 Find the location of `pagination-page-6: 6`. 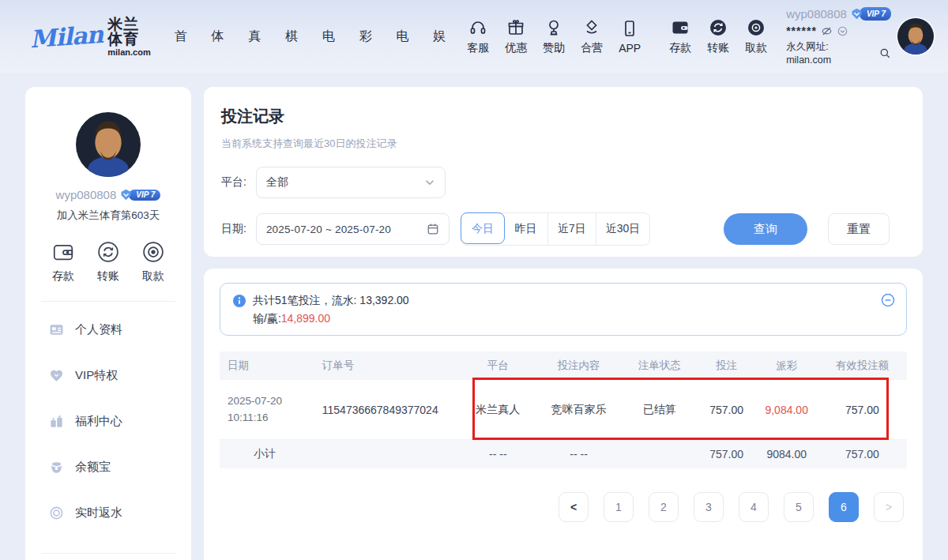

pagination-page-6: 6 is located at coordinates (844, 507).